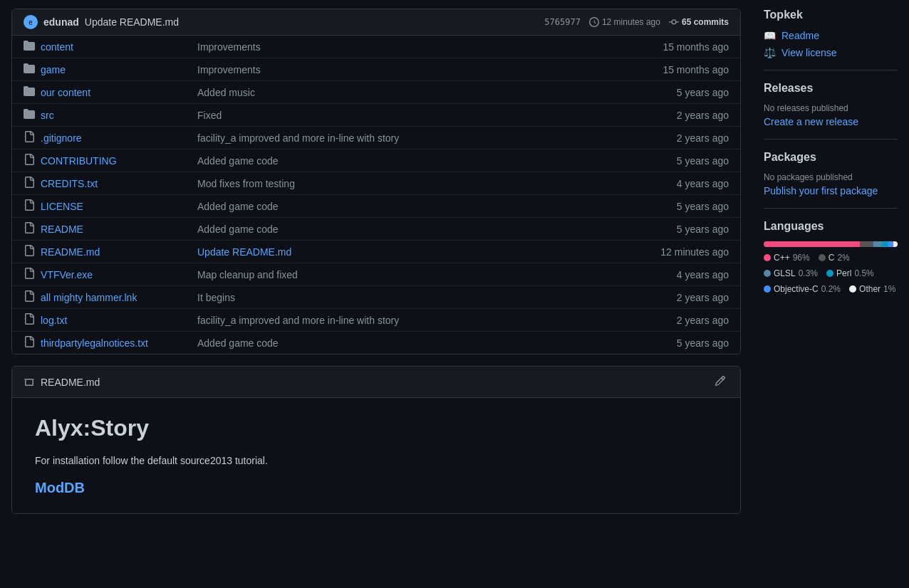  Describe the element at coordinates (786, 258) in the screenshot. I see `lang-item-c: C++ 96%` at that location.